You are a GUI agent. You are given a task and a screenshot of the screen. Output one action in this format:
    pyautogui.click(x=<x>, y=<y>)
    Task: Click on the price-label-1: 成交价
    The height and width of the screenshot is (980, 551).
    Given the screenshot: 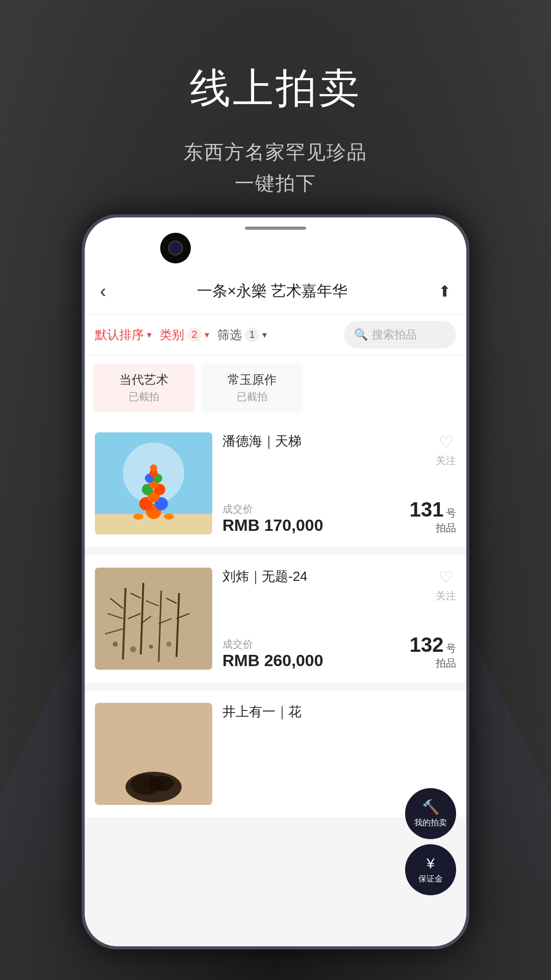 What is the action you would take?
    pyautogui.click(x=272, y=509)
    